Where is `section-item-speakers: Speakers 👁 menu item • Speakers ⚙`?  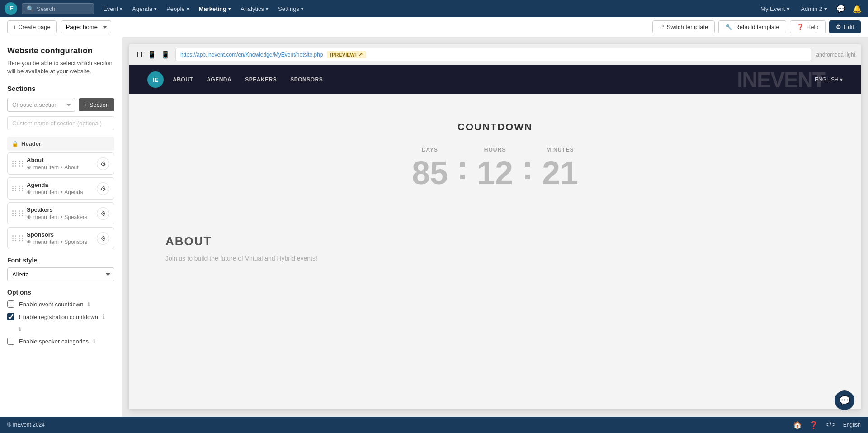 section-item-speakers: Speakers 👁 menu item • Speakers ⚙ is located at coordinates (61, 214).